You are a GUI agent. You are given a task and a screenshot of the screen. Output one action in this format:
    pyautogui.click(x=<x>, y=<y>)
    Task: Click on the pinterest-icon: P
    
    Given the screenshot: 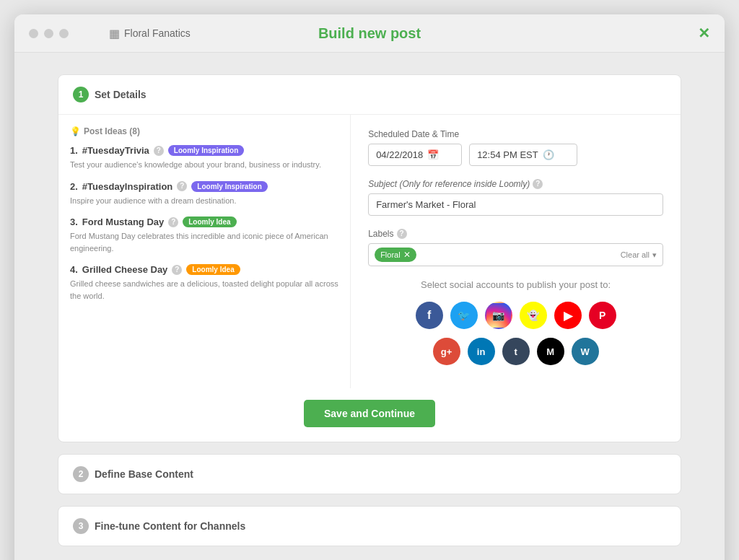 What is the action you would take?
    pyautogui.click(x=603, y=315)
    